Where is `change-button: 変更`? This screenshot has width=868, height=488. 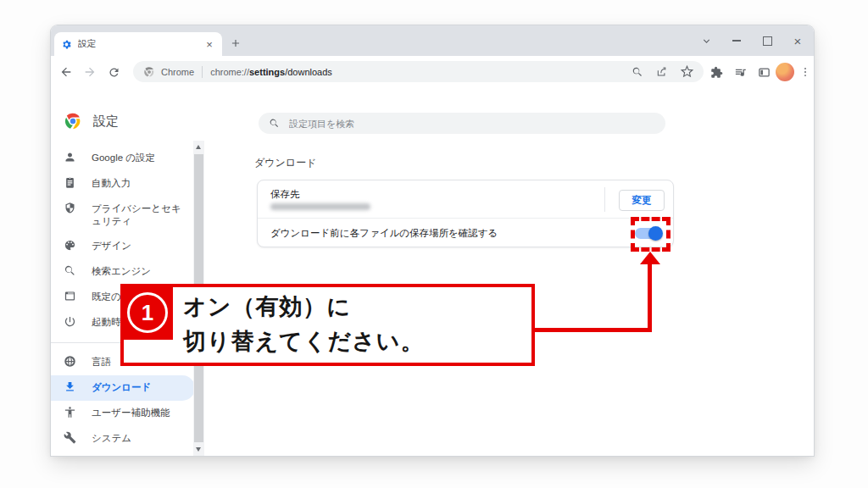
change-button: 変更 is located at coordinates (642, 200).